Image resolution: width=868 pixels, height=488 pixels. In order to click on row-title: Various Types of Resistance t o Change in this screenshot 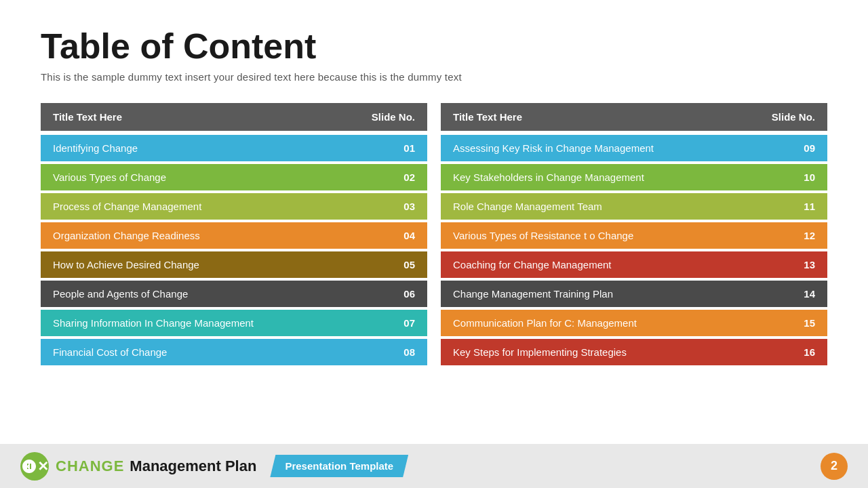, I will do `click(543, 236)`.